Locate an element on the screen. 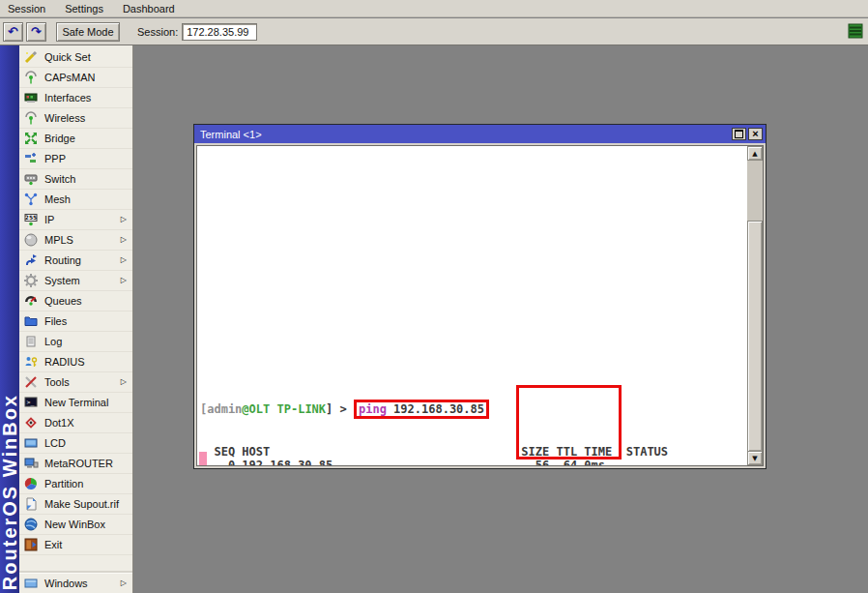 This screenshot has width=868, height=593. sidebar-item-label: Queues is located at coordinates (64, 301).